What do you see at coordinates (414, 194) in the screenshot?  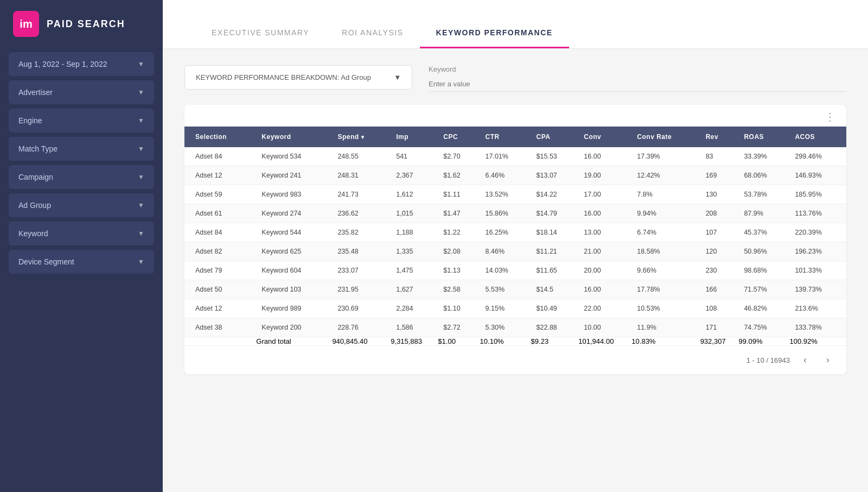 I see `cell-imp: 1,612` at bounding box center [414, 194].